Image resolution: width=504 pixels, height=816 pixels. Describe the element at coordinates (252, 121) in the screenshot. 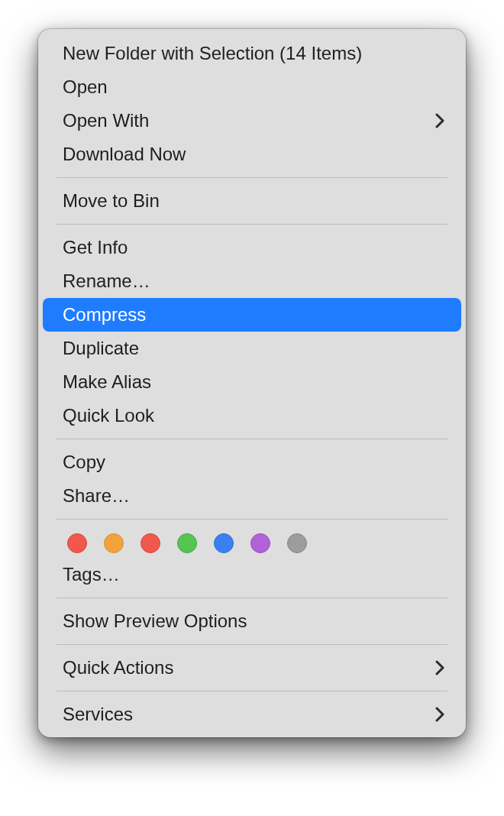

I see `menu-item-open-with: Open With` at that location.